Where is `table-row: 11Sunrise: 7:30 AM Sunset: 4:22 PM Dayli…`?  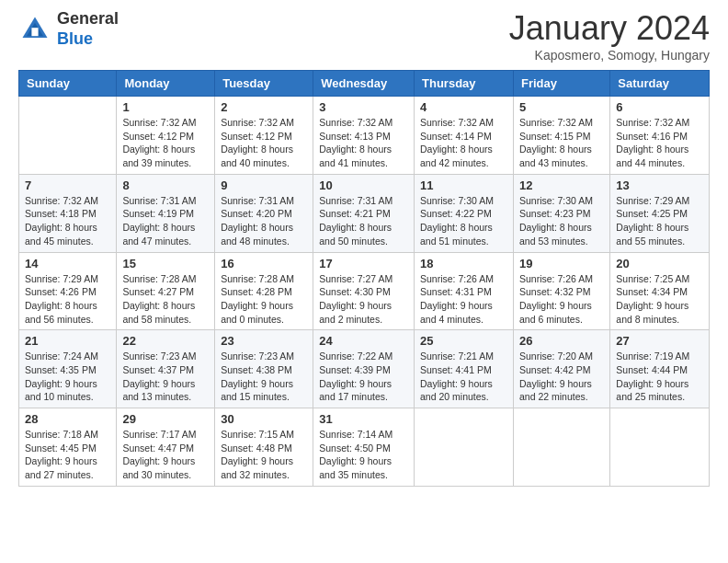
table-row: 11Sunrise: 7:30 AM Sunset: 4:22 PM Dayli… is located at coordinates (464, 213).